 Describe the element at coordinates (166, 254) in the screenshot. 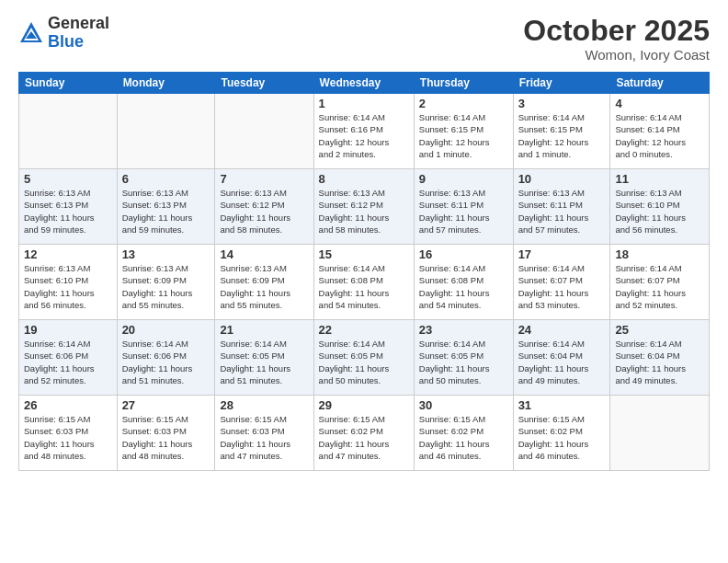

I see `day-number: 13` at that location.